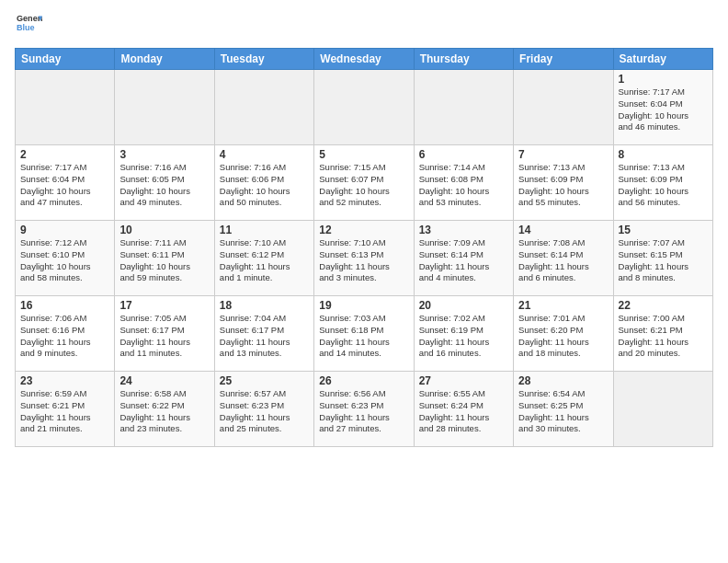 The height and width of the screenshot is (563, 728). Describe the element at coordinates (563, 337) in the screenshot. I see `day-info: Sunrise: 7:01 AM Sunset: 6:20 PM Dayligh…` at that location.